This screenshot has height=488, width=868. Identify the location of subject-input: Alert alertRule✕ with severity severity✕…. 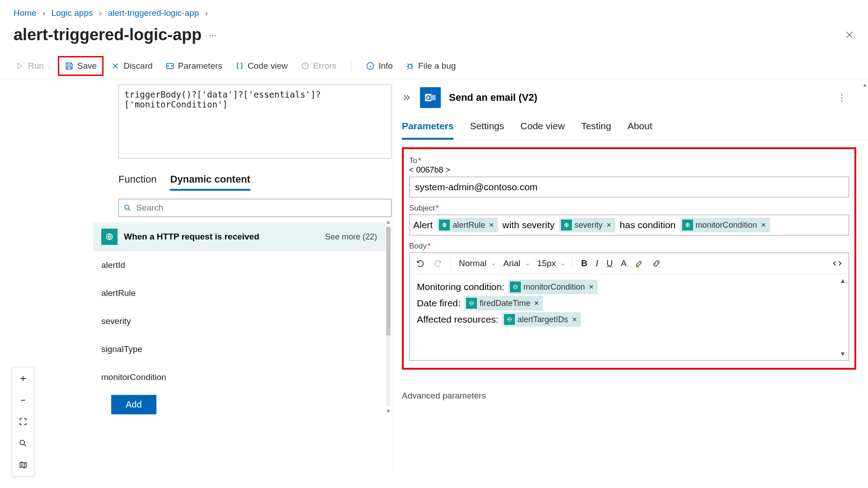
(629, 225).